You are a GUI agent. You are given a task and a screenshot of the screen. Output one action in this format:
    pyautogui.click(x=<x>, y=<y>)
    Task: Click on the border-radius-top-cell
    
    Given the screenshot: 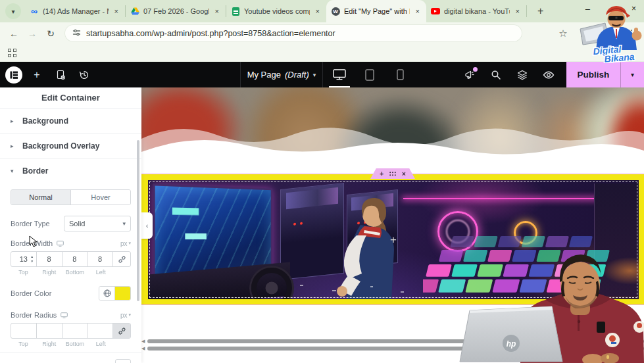 What is the action you would take?
    pyautogui.click(x=24, y=331)
    